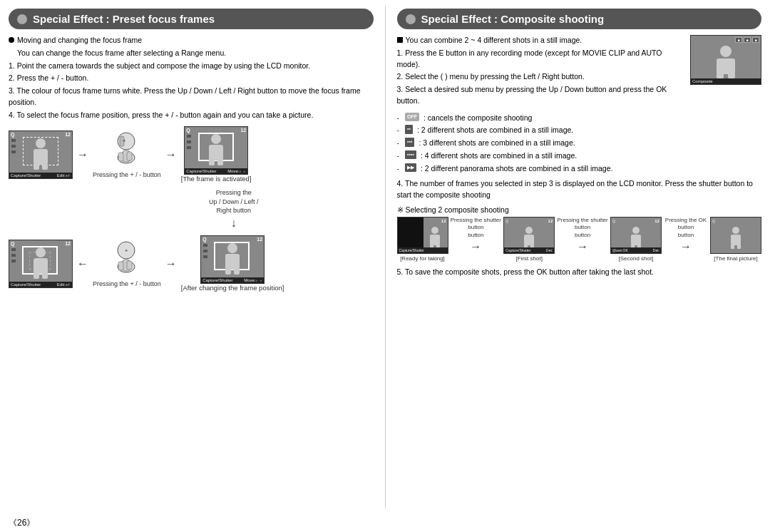 This screenshot has height=532, width=770. Describe the element at coordinates (124, 19) in the screenshot. I see `left-title: Special Effect : Preset focus frames` at that location.